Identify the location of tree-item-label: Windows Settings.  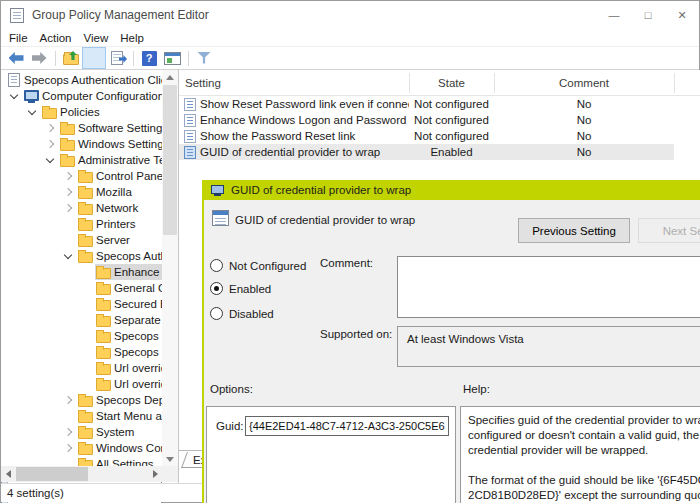
(120, 144).